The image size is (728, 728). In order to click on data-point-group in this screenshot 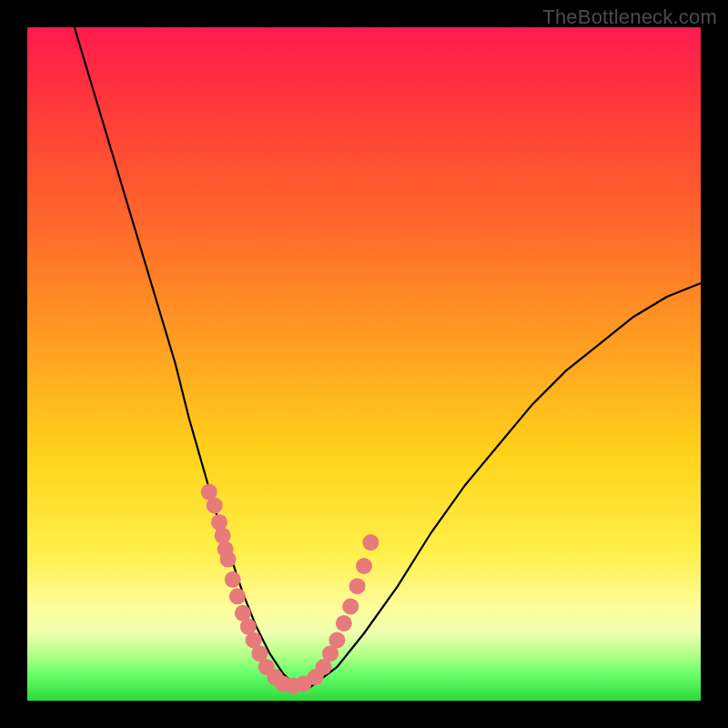, I will do `click(290, 590)`.